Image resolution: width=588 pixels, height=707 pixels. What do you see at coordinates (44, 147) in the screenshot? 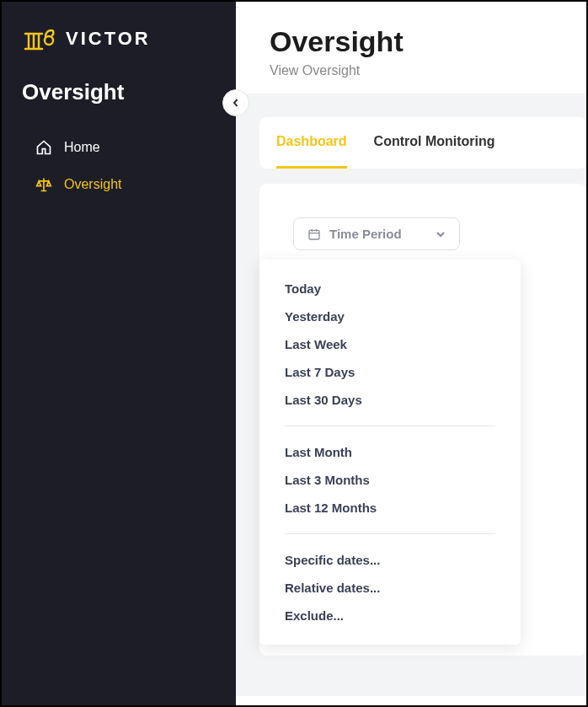
I see `home-icon` at bounding box center [44, 147].